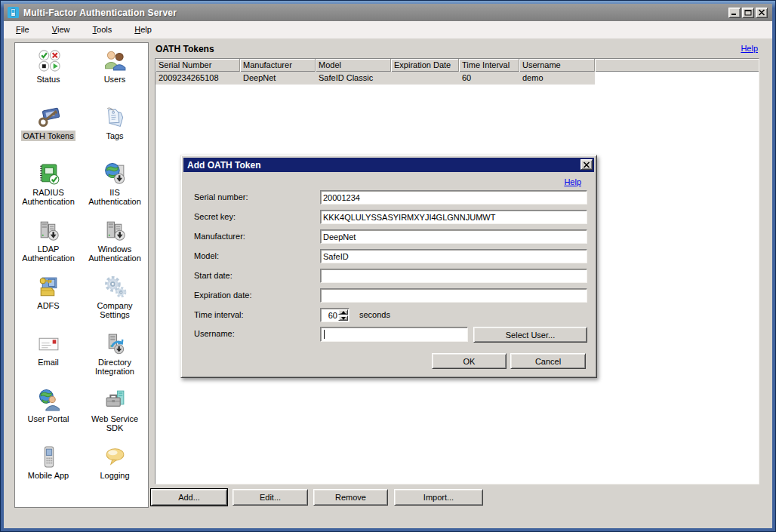 Image resolution: width=776 pixels, height=532 pixels. What do you see at coordinates (335, 315) in the screenshot?
I see `time-interval-stepper` at bounding box center [335, 315].